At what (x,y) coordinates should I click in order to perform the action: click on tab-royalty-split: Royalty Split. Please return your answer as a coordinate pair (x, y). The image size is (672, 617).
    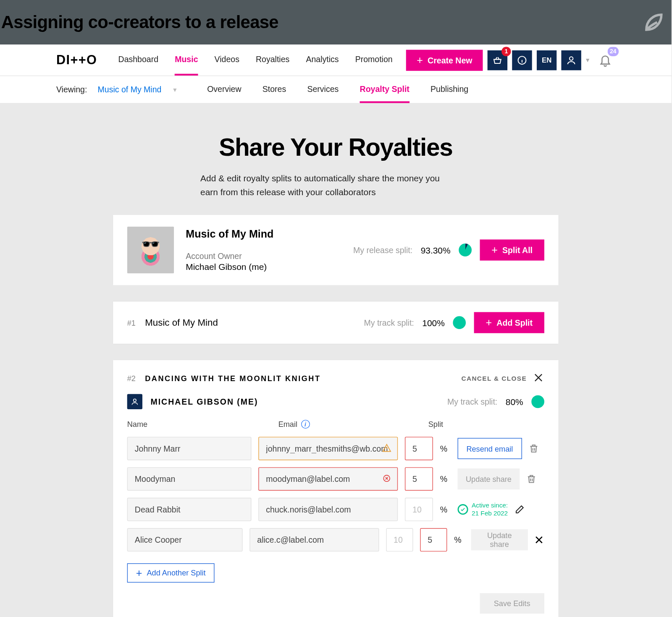
    Looking at the image, I should click on (385, 89).